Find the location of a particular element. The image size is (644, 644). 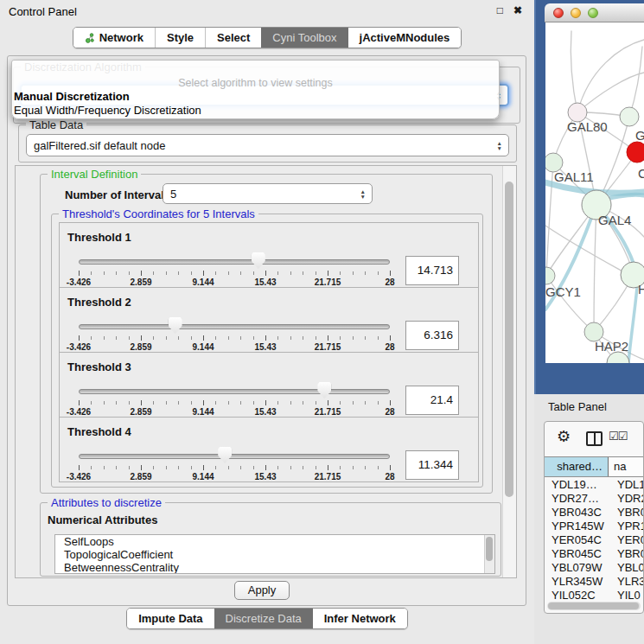

apply-button: Apply is located at coordinates (262, 590).